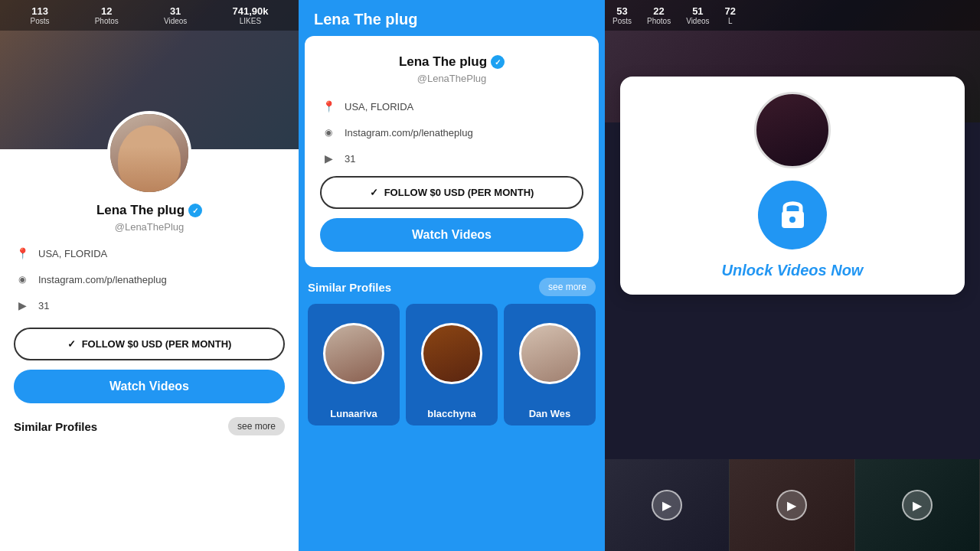 This screenshot has width=980, height=551. Describe the element at coordinates (792, 505) in the screenshot. I see `play-icon-2: ▶` at that location.